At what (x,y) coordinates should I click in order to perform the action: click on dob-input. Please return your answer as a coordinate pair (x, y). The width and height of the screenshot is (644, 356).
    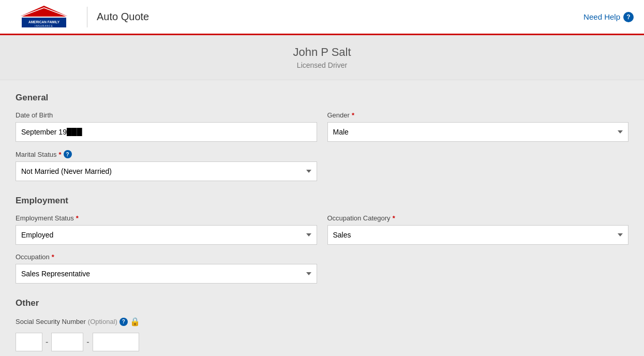
    Looking at the image, I should click on (167, 132).